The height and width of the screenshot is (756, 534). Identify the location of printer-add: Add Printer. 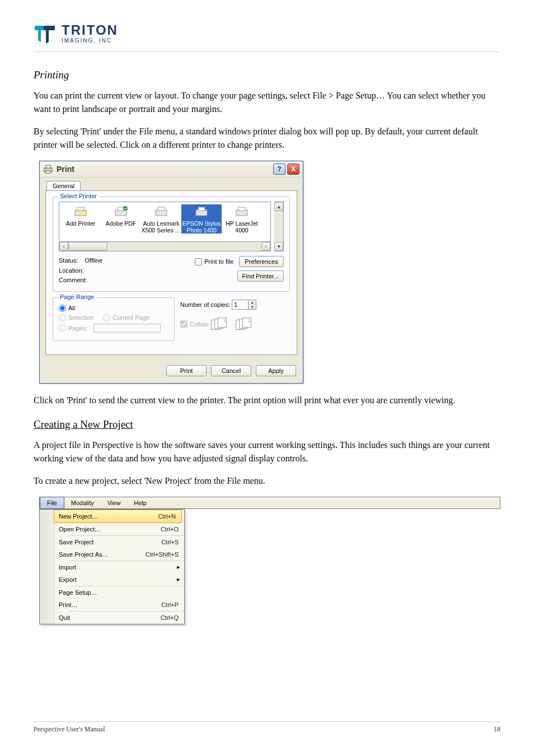
(81, 216).